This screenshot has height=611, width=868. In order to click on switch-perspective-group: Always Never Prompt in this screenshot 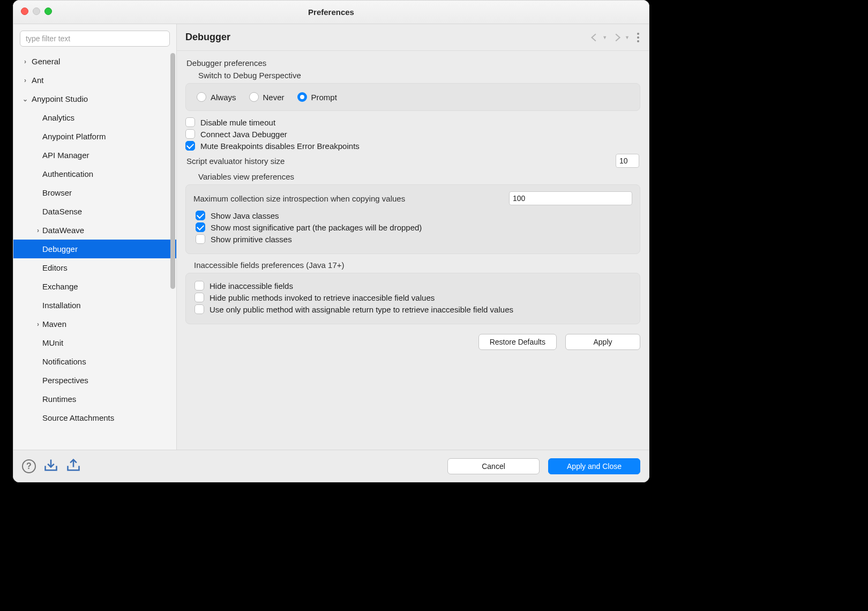, I will do `click(413, 97)`.